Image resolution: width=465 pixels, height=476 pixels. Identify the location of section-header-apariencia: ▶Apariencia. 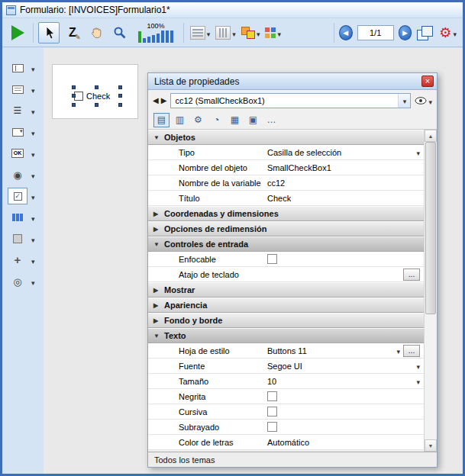
(286, 305).